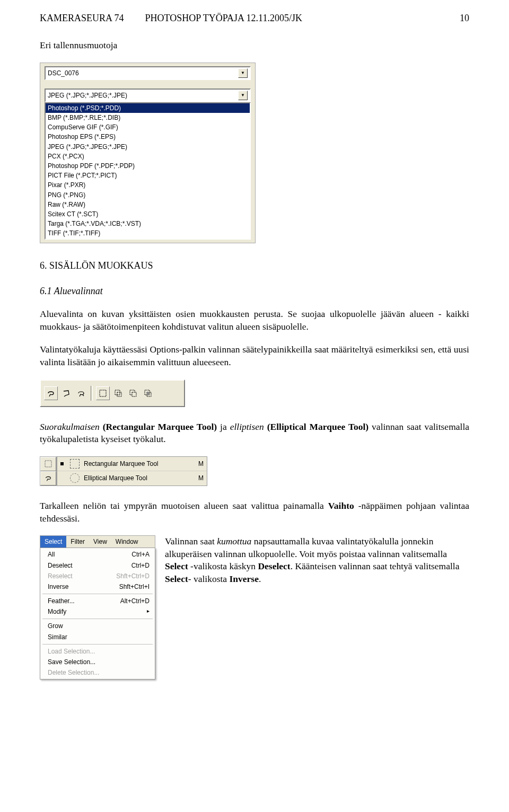 The width and height of the screenshot is (509, 812). Describe the element at coordinates (147, 195) in the screenshot. I see `format-option: PNG (*.PNG)` at that location.